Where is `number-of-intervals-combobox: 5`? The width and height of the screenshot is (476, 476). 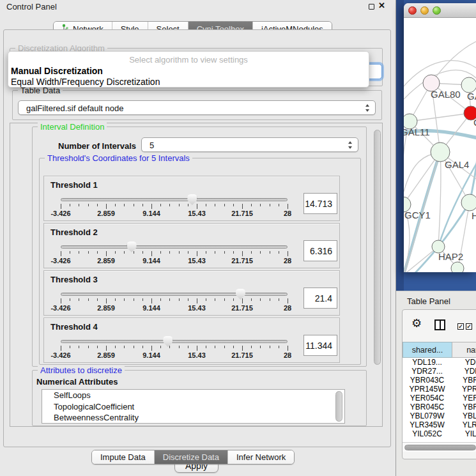
number-of-intervals-combobox: 5 is located at coordinates (250, 144).